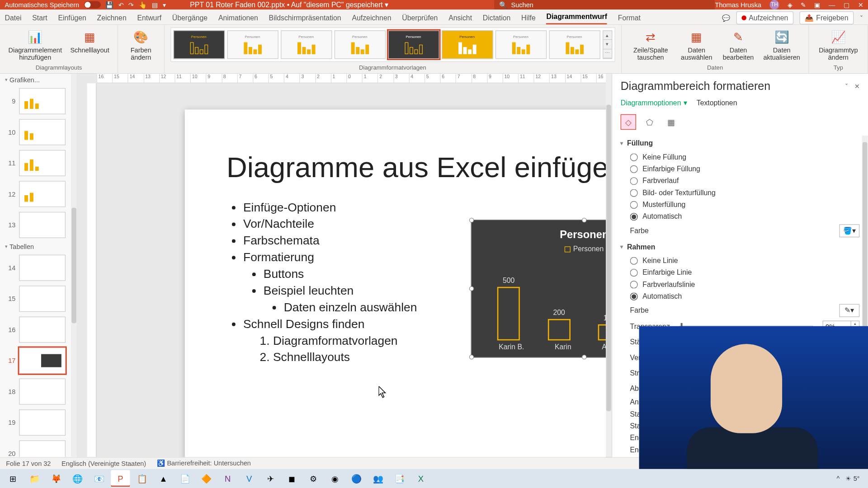  What do you see at coordinates (372, 18) in the screenshot?
I see `tab-aufzeichnen: Aufzeichnen` at bounding box center [372, 18].